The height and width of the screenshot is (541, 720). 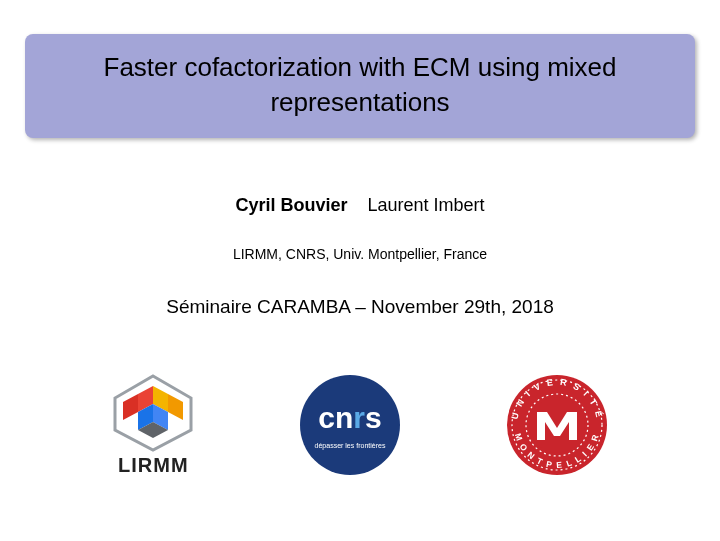 I want to click on univ-montpellier-logo: U N I V E R S I T É M O N T P E L L I E …, so click(x=557, y=425).